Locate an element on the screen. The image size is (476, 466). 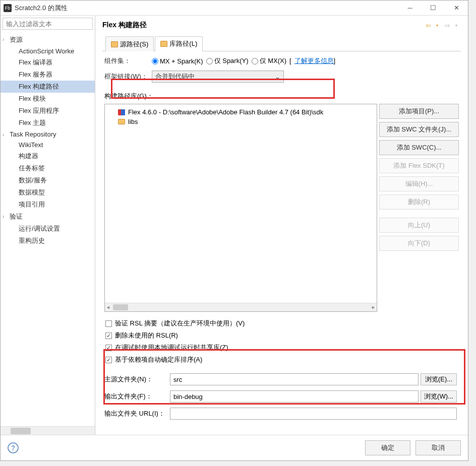
nav-fwd-dd: ▾ is located at coordinates (456, 25).